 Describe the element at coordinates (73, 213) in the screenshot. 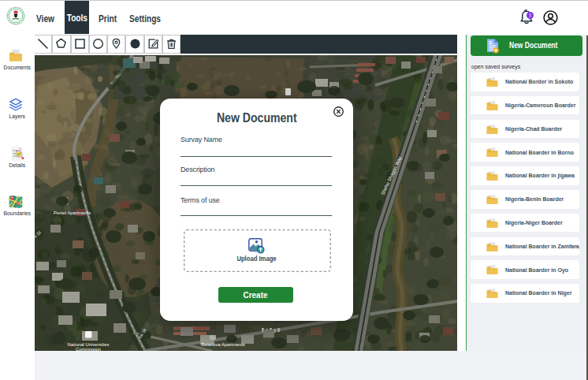

I see `svg-text: Peniel Apartments` at that location.